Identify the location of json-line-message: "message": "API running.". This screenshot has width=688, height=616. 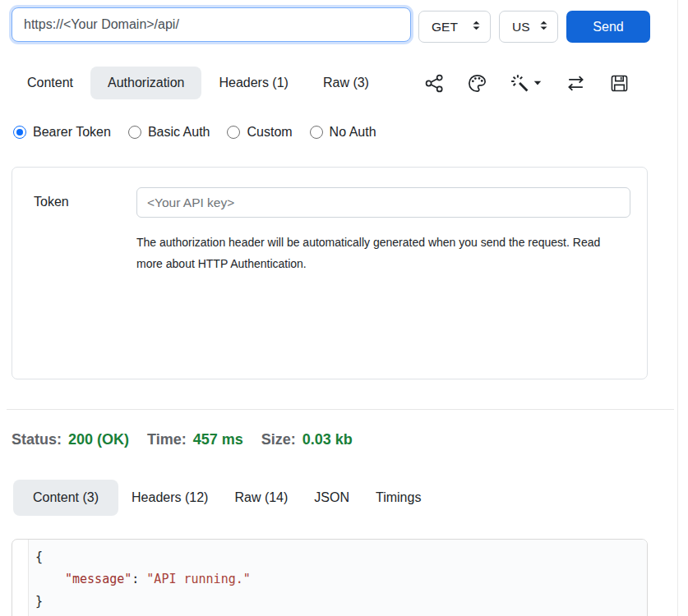
(341, 580).